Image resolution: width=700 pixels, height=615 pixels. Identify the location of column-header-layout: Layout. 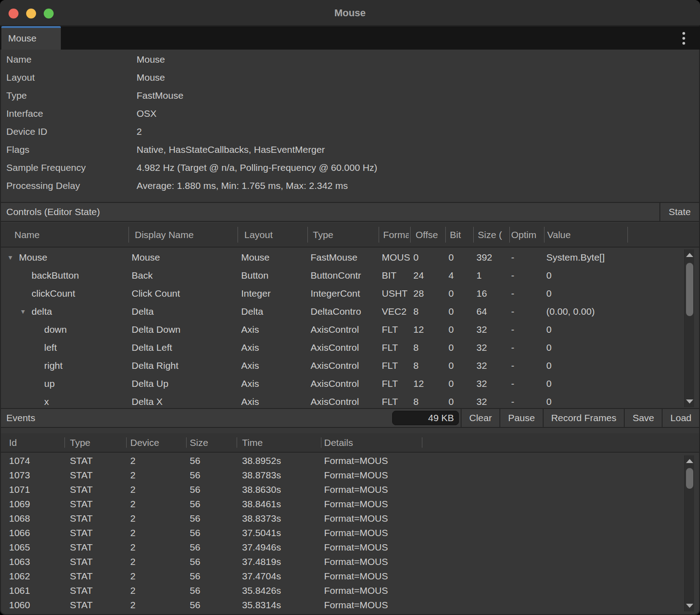
(275, 234).